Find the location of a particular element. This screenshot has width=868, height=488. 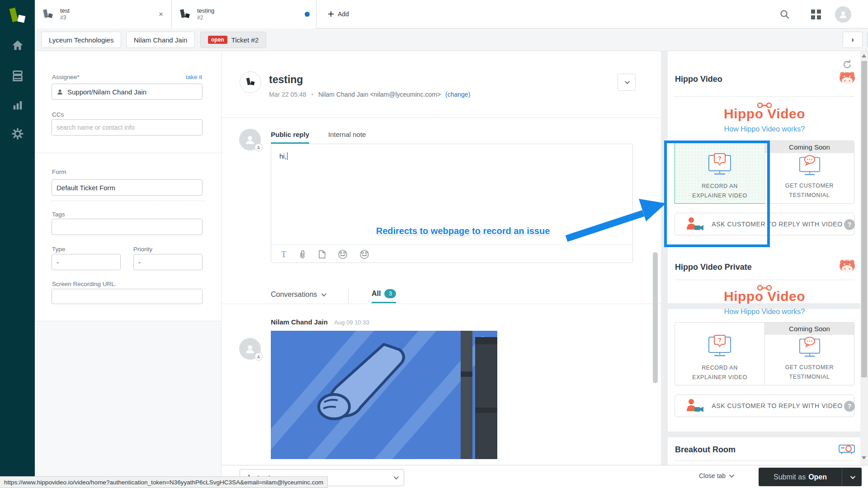

ticket-brand-icon is located at coordinates (250, 82).